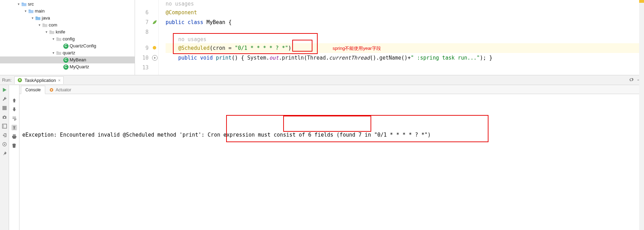  Describe the element at coordinates (7, 80) in the screenshot. I see `run-label: Run:` at that location.